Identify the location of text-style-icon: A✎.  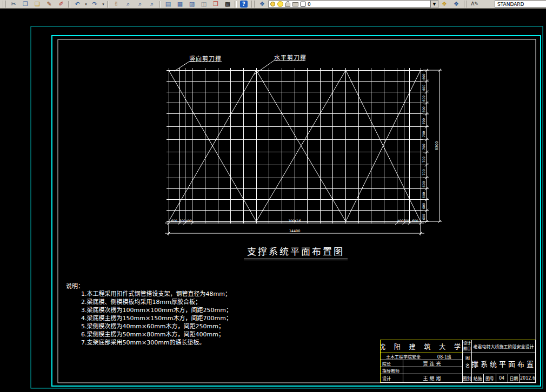
(475, 4).